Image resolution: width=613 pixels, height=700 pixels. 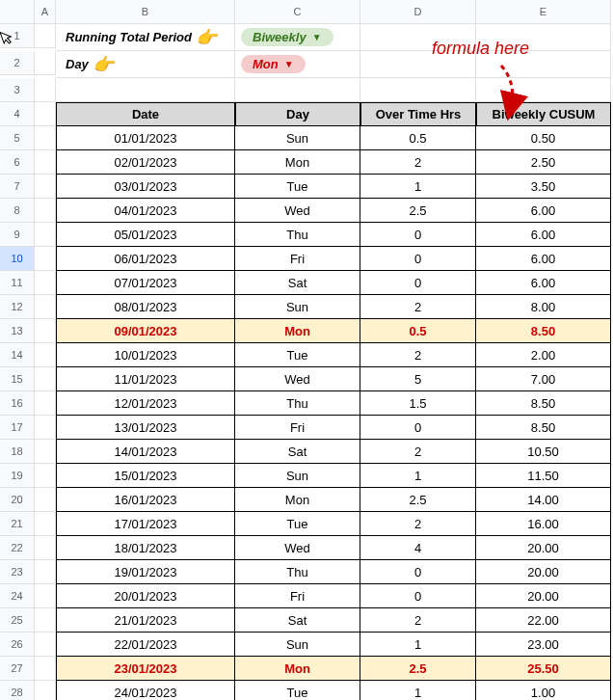 I want to click on day-dropdown: Mon▼, so click(x=274, y=64).